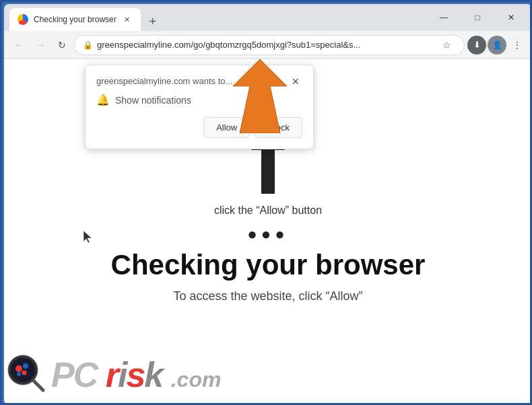 The image size is (532, 405). What do you see at coordinates (477, 17) in the screenshot?
I see `window-controls: — □ ✕` at bounding box center [477, 17].